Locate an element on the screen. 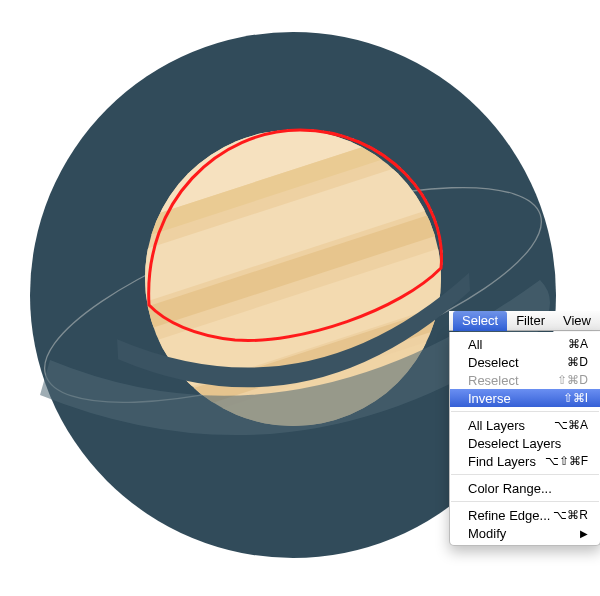 This screenshot has width=600, height=596. menu-modify: Modify ▶ is located at coordinates (525, 533).